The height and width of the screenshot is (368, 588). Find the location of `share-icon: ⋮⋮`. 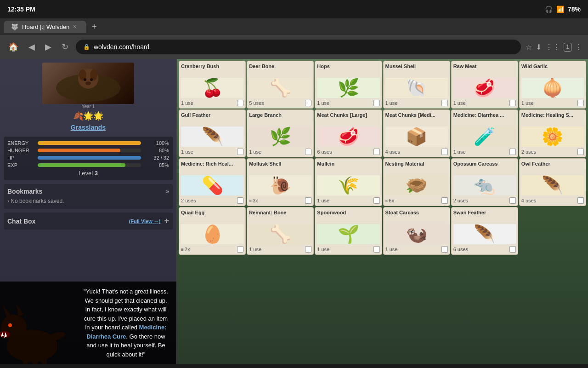

share-icon: ⋮⋮ is located at coordinates (553, 47).